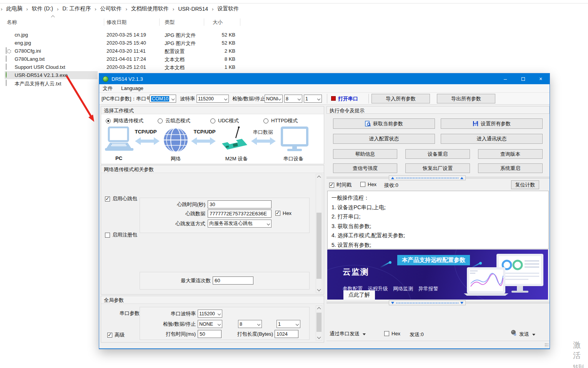 Image resolution: width=588 pixels, height=368 pixels. Describe the element at coordinates (466, 98) in the screenshot. I see `export-params-button: 导出所有参数` at that location.